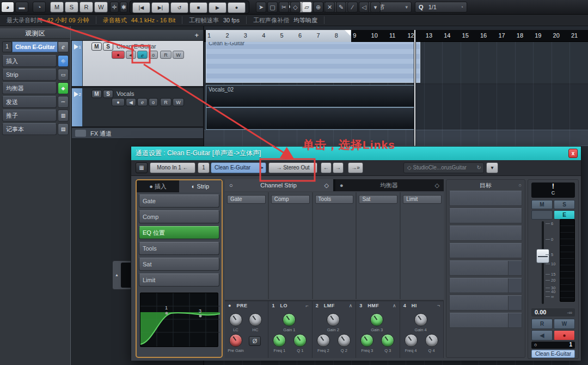 Image resolution: width=588 pixels, height=365 pixels. Describe the element at coordinates (29, 129) in the screenshot. I see `section-label: 记事本` at that location.